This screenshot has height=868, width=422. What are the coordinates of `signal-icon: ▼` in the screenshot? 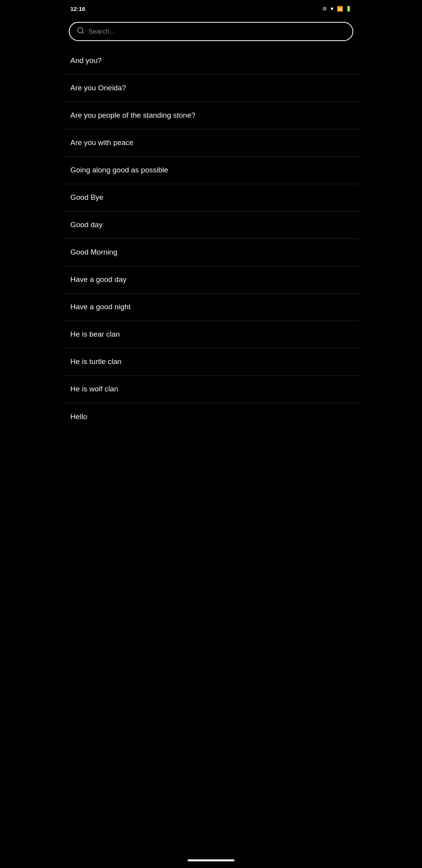 It's located at (332, 9).